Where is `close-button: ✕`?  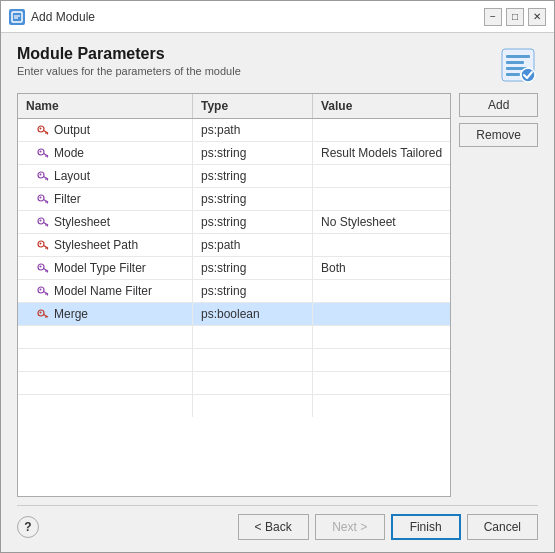
close-button: ✕ is located at coordinates (537, 17).